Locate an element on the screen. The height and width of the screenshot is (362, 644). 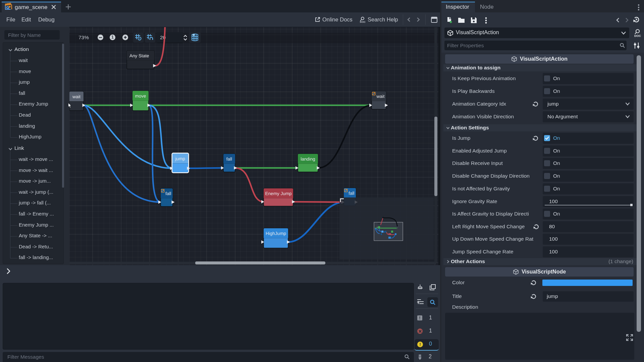
svg-text: jump is located at coordinates (180, 159).